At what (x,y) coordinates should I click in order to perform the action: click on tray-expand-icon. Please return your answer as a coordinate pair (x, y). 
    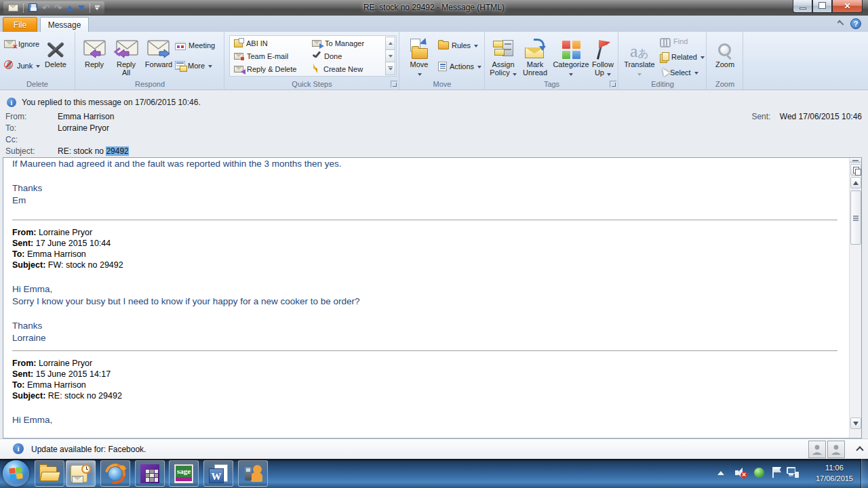
    Looking at the image, I should click on (721, 473).